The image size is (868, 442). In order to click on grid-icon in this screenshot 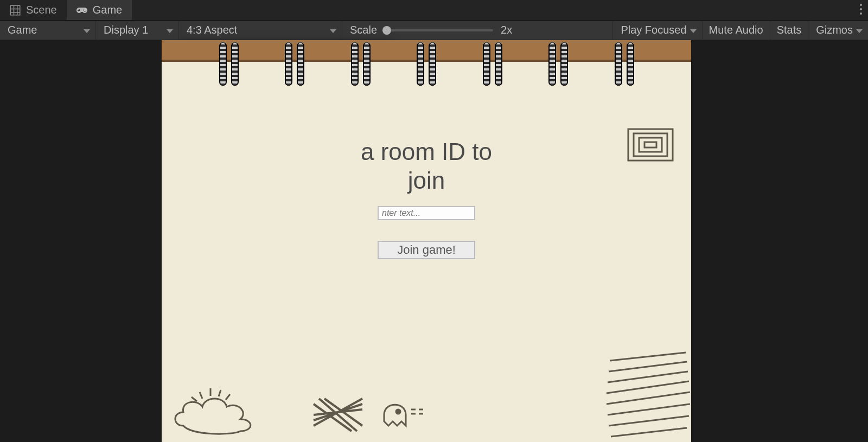, I will do `click(15, 10)`.